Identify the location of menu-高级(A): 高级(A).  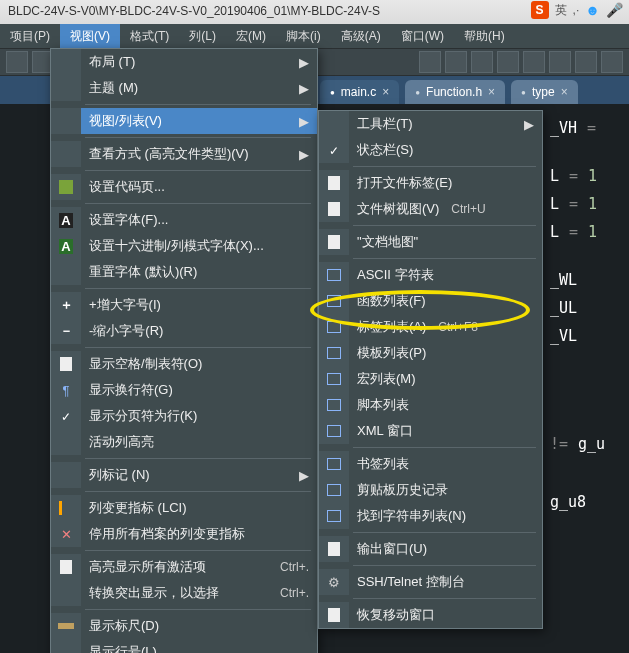
(361, 36).